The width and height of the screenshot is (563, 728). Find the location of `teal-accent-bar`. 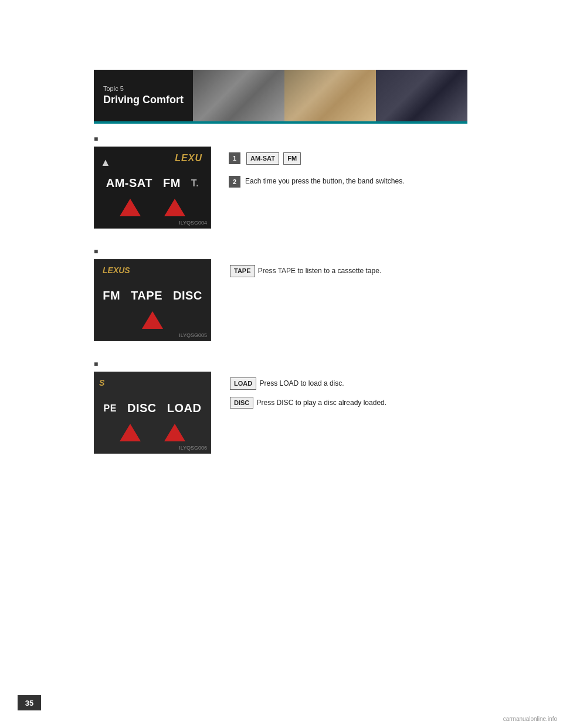

teal-accent-bar is located at coordinates (280, 123).